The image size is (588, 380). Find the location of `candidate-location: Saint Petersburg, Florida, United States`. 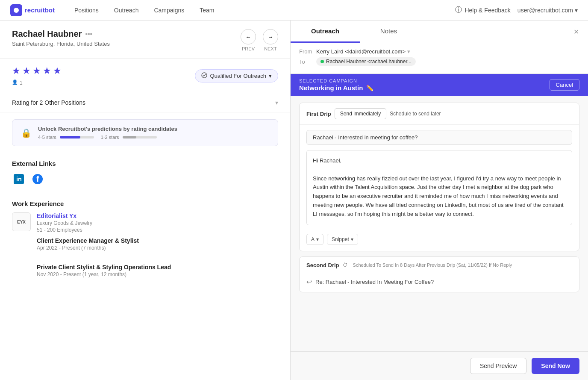

candidate-location: Saint Petersburg, Florida, United States is located at coordinates (61, 44).